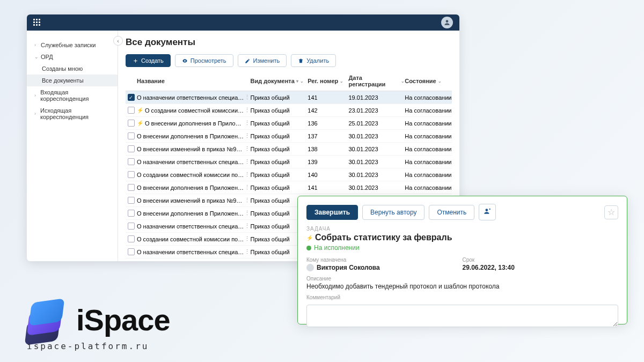 The image size is (644, 362). I want to click on sidebar-item: ›Служебные записки, so click(72, 45).